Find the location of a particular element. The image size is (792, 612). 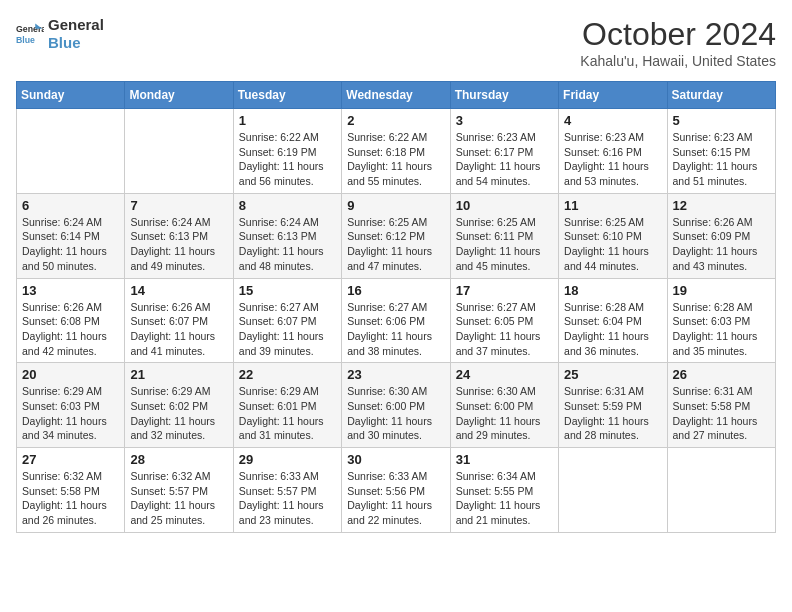

day-info: Sunrise: 6:26 AM Sunset: 6:09 PM Dayligh… is located at coordinates (722, 244).